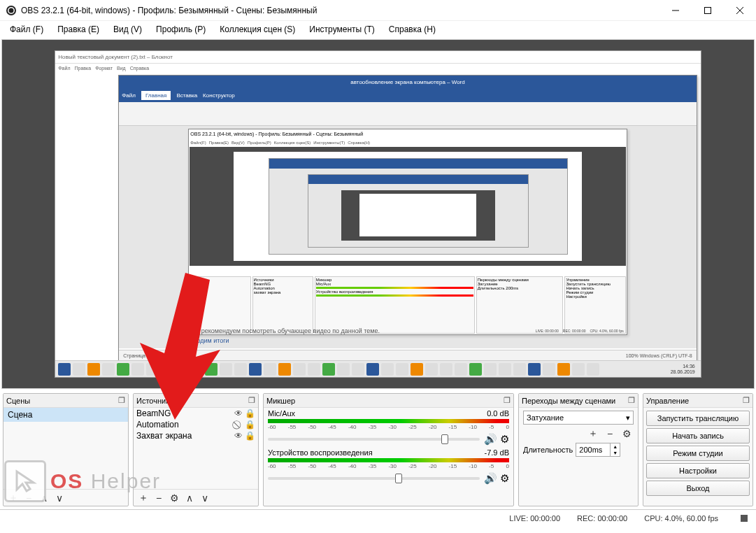  Describe the element at coordinates (196, 413) in the screenshot. I see `source-item: BeamNG 👁 🔒` at that location.